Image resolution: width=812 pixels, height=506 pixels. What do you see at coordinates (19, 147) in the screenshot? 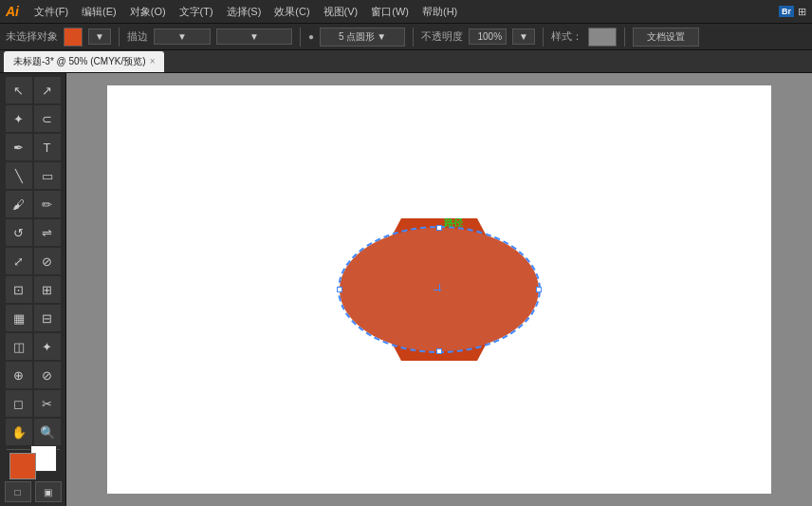
I see `pen-tool: ✒` at bounding box center [19, 147].